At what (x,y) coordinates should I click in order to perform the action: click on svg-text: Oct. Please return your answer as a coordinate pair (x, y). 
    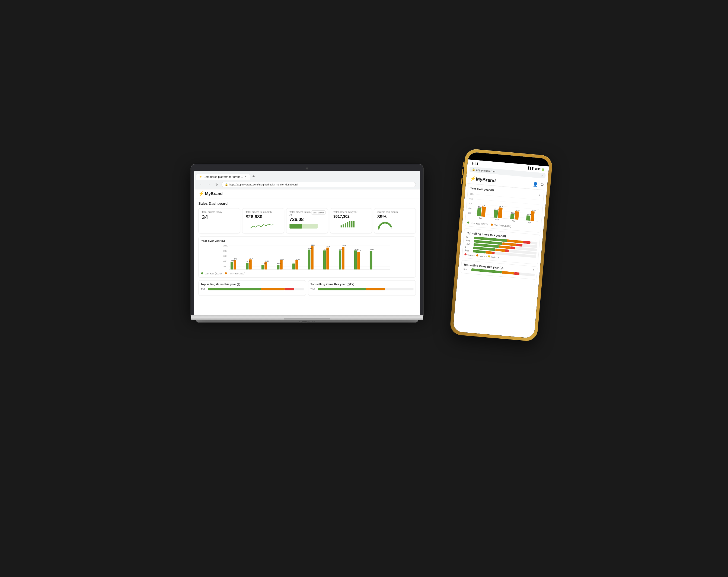
    Looking at the image, I should click on (371, 270).